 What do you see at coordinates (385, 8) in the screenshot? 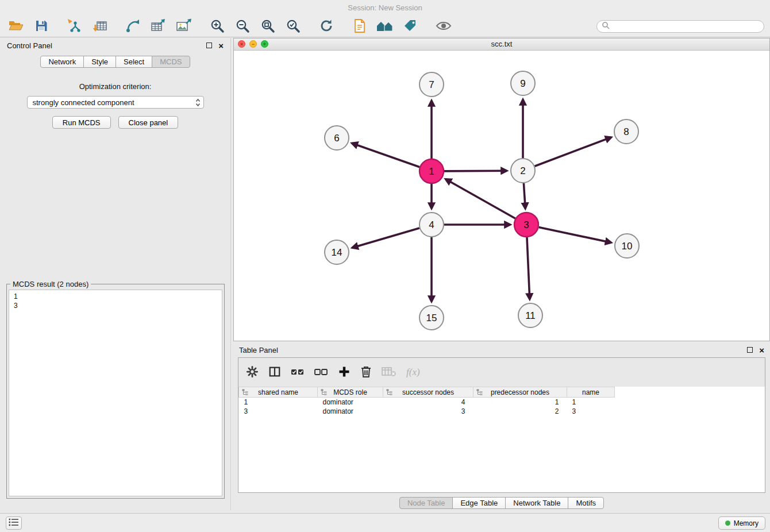
I see `window-title: Session: New Session` at bounding box center [385, 8].